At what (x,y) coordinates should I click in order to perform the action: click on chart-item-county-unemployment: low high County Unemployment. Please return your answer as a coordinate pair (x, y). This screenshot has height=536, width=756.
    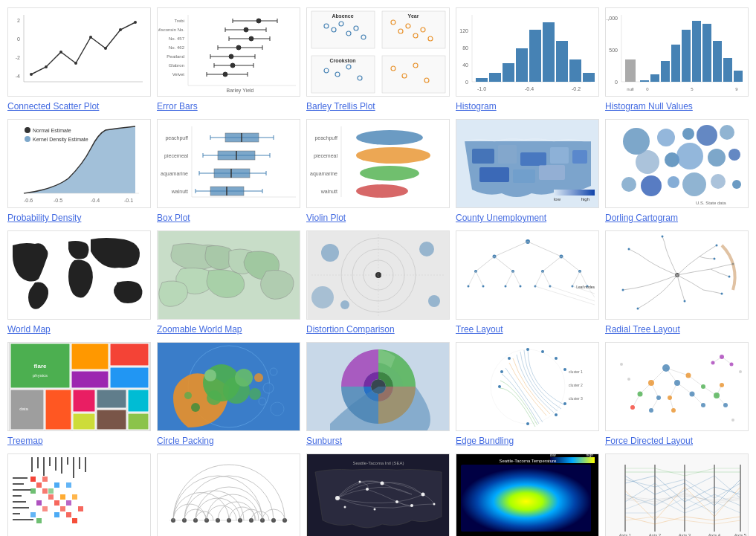
    Looking at the image, I should click on (528, 172).